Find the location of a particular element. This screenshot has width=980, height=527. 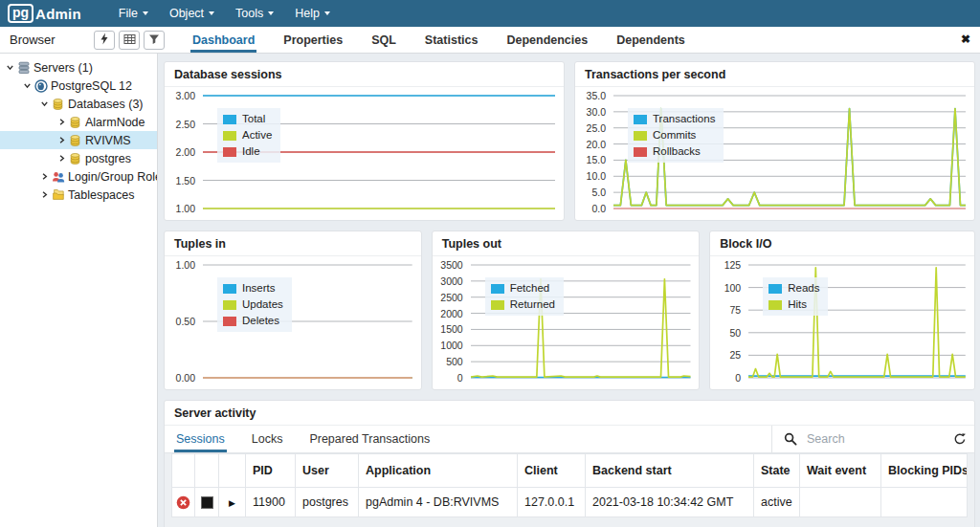

y-tick-label: 0.00 is located at coordinates (186, 378).